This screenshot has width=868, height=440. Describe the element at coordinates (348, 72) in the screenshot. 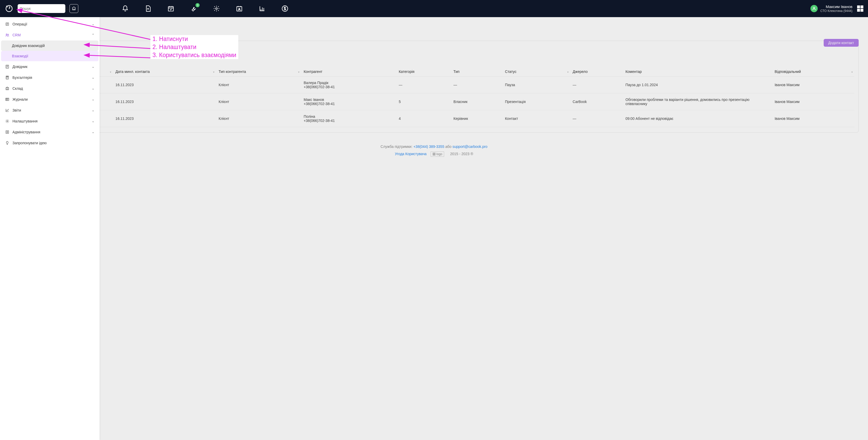

I see `col-contractor: Контрагент` at that location.